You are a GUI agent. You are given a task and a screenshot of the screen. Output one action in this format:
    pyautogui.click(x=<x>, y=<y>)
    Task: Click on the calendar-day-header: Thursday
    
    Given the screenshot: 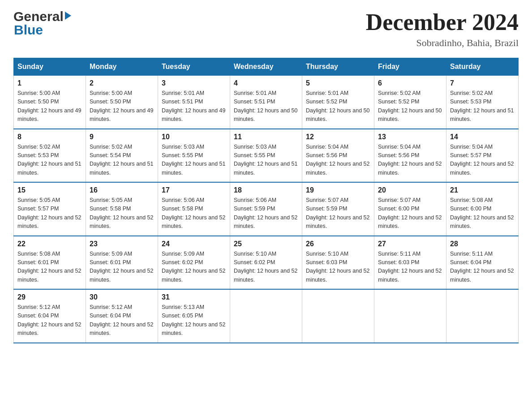 What is the action you would take?
    pyautogui.click(x=339, y=67)
    